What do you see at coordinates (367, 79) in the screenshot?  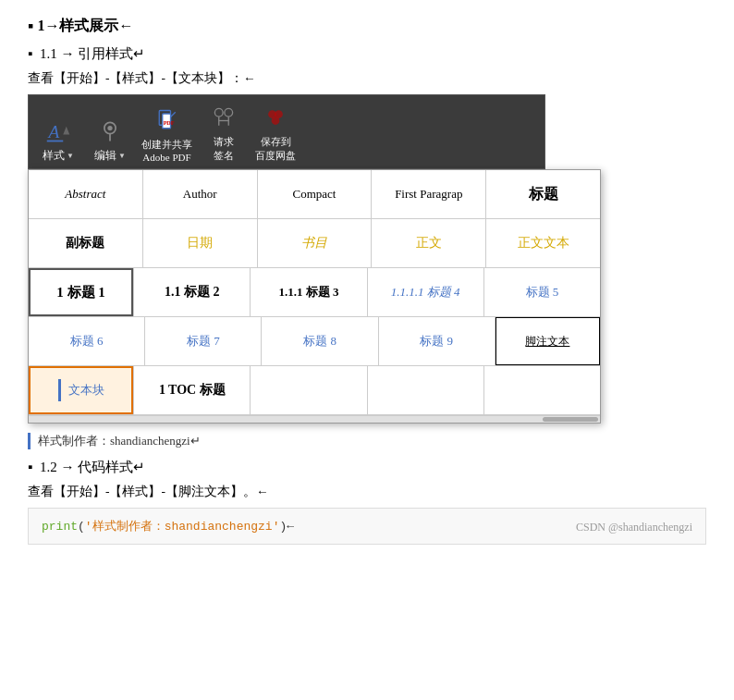 I see `paragraph1: 查看【开始】-【样式】-【文本块】：←` at bounding box center [367, 79].